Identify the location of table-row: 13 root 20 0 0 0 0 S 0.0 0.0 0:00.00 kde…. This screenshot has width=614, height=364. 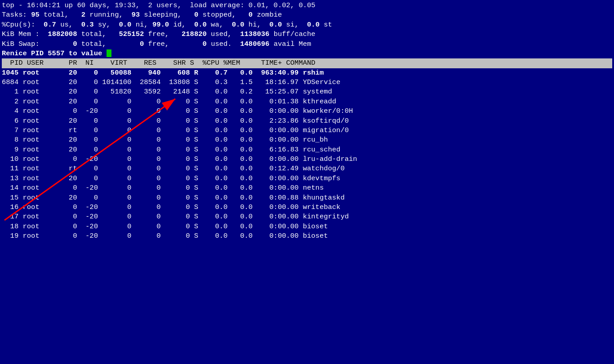
(307, 179).